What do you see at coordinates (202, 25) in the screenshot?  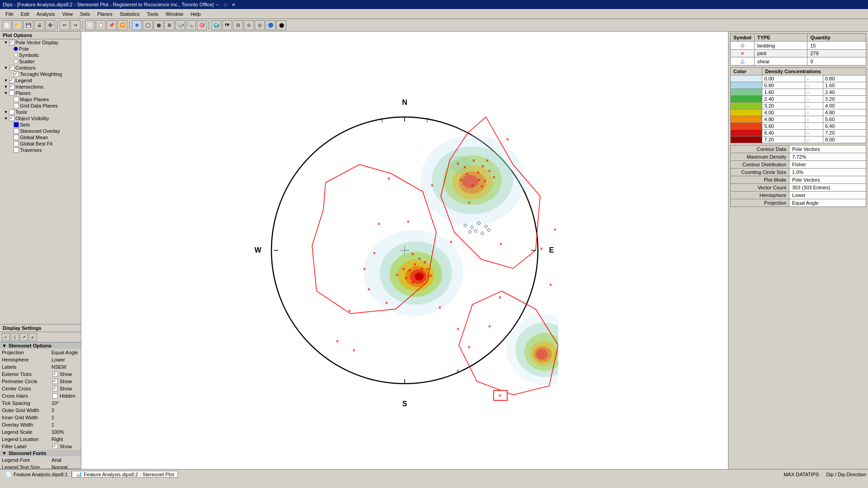 I see `zoom-select-button: 🎯` at bounding box center [202, 25].